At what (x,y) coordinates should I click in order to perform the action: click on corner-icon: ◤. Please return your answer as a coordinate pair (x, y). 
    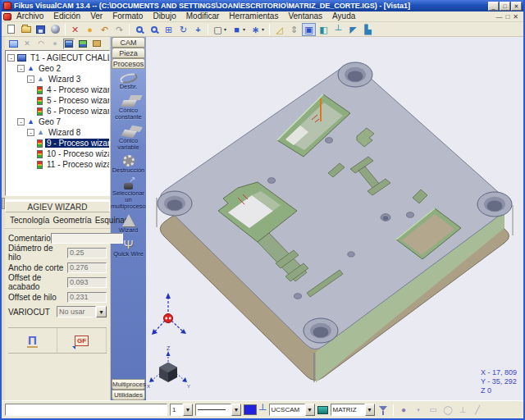
    Looking at the image, I should click on (353, 30).